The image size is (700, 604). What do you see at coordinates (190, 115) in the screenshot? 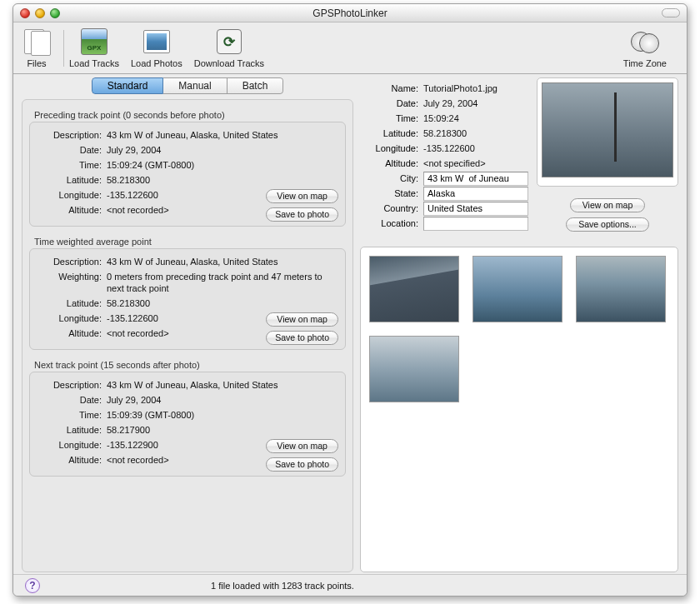
I see `preceding-title: Preceding track point (0 seconds before …` at bounding box center [190, 115].